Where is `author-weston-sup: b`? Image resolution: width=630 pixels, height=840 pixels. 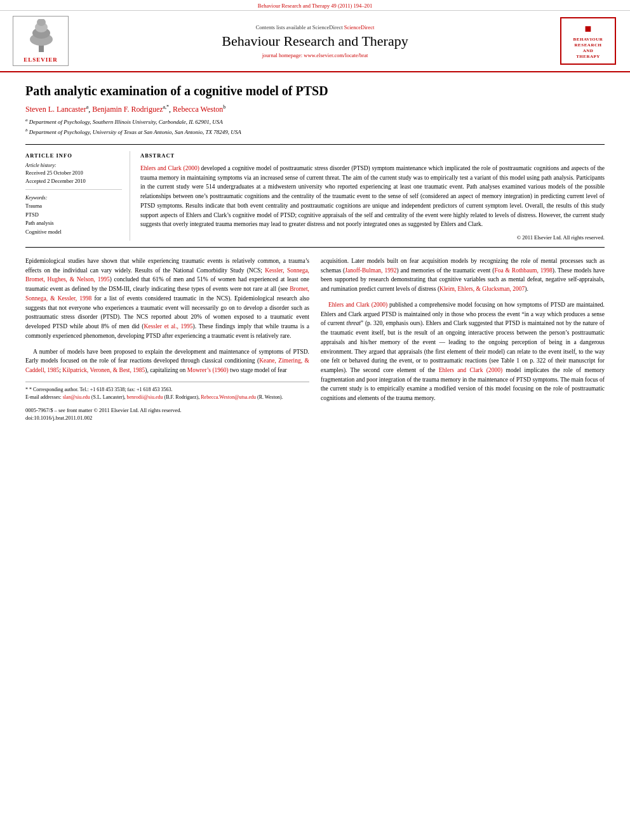
author-weston-sup: b is located at coordinates (224, 107).